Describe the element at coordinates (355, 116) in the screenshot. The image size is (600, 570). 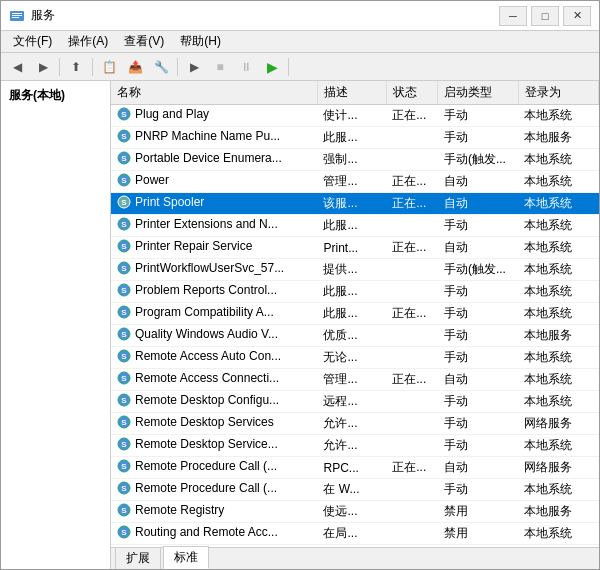
I see `table-row: S Plug and Play 使计...正在...手动本地系统` at that location.